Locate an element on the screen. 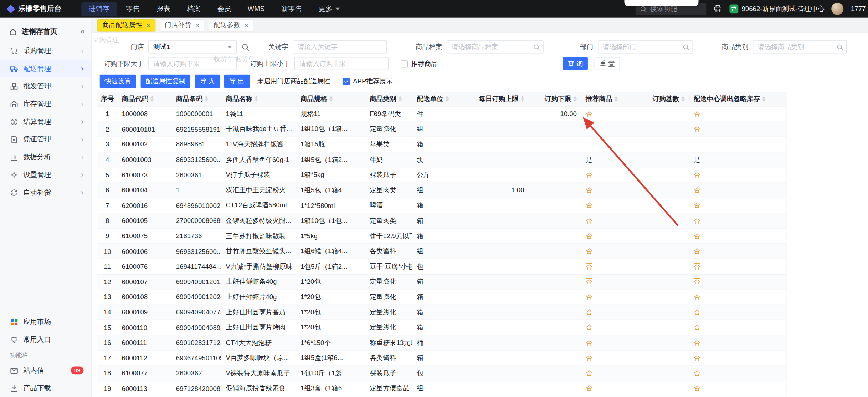 The width and height of the screenshot is (868, 397). table-row: 762000166948960100023CT12百威啤酒580ml...1*1… is located at coordinates (442, 206).